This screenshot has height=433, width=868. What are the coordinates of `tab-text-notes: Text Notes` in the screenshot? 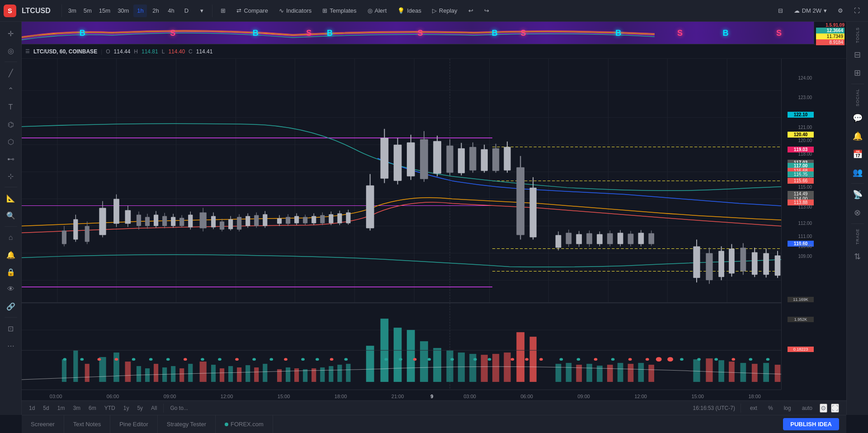 It's located at (87, 424).